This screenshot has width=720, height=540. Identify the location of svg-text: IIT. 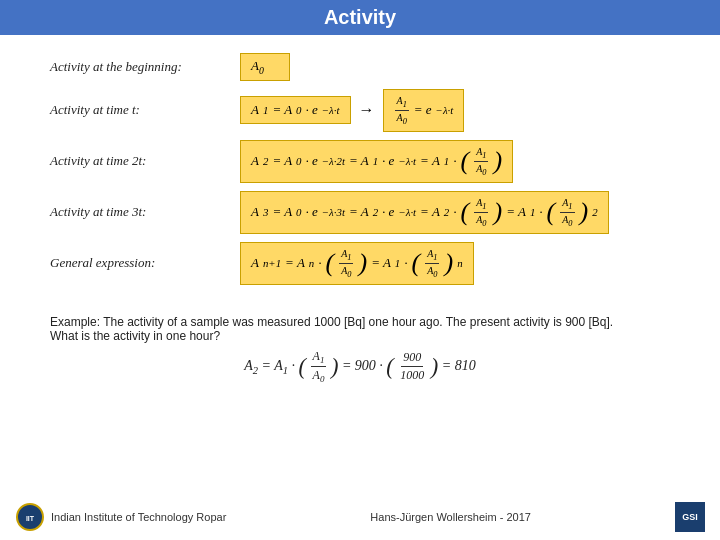
(30, 518).